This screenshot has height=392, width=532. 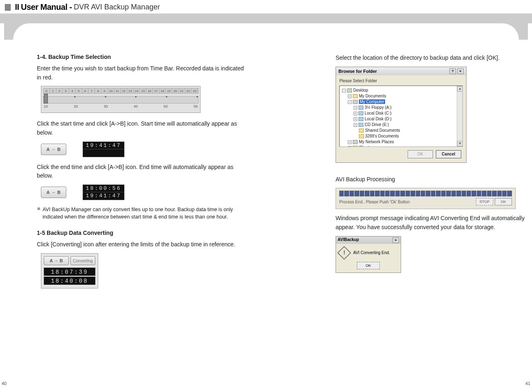 I want to click on time-bar-hour-cell: 0, so click(x=47, y=91).